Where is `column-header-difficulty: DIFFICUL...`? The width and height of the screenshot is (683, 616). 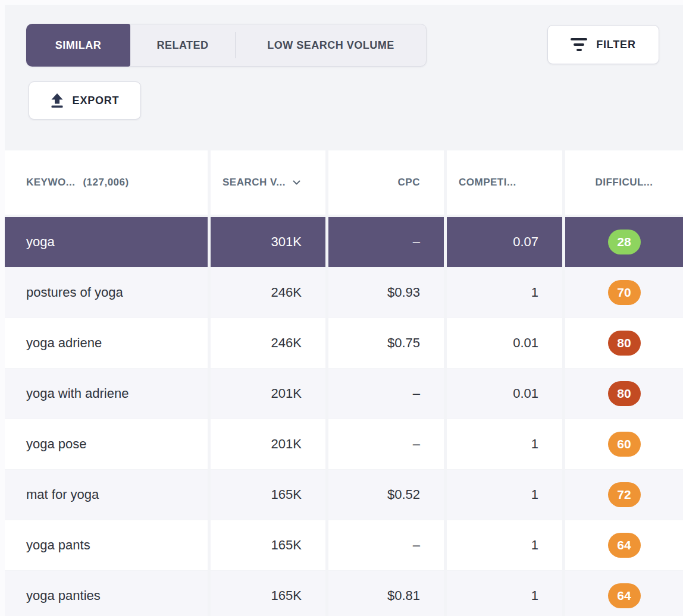 column-header-difficulty: DIFFICUL... is located at coordinates (624, 183).